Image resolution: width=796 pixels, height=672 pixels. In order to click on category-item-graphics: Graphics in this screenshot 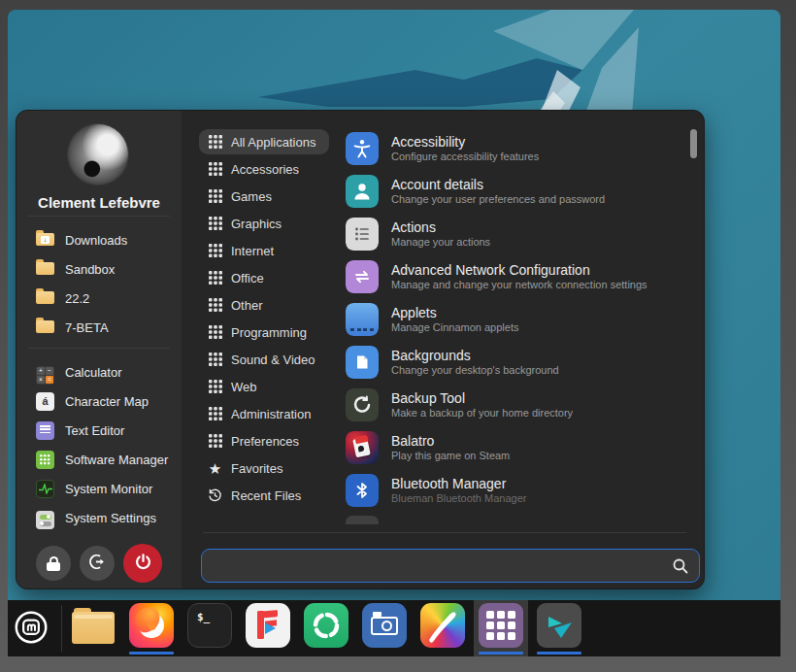, I will do `click(247, 223)`.